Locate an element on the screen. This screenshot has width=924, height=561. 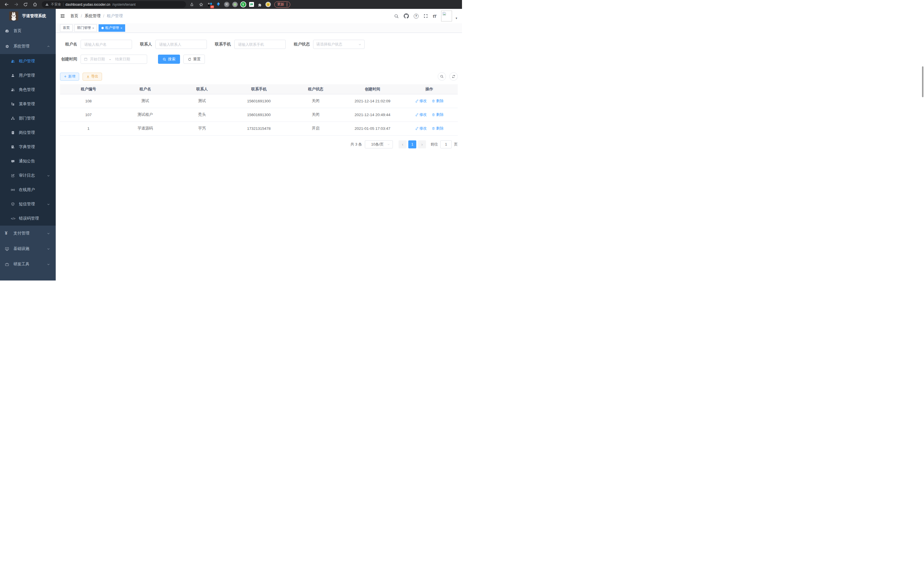
col-tenant-name: 租户名 is located at coordinates (146, 89).